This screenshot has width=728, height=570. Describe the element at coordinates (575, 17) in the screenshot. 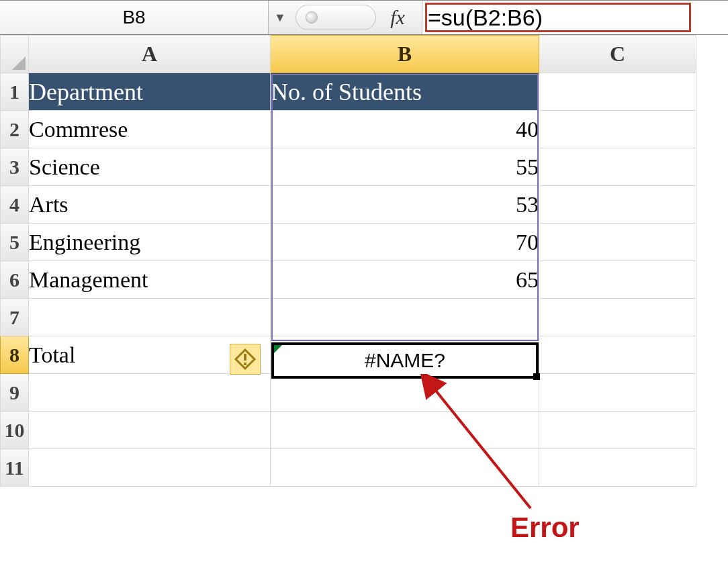

I see `formula-input: =su(B2:B6)` at that location.